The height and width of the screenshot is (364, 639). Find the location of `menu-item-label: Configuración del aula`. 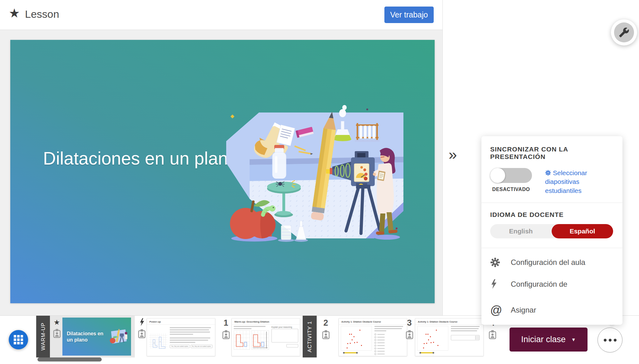

menu-item-label: Configuración del aula is located at coordinates (548, 262).